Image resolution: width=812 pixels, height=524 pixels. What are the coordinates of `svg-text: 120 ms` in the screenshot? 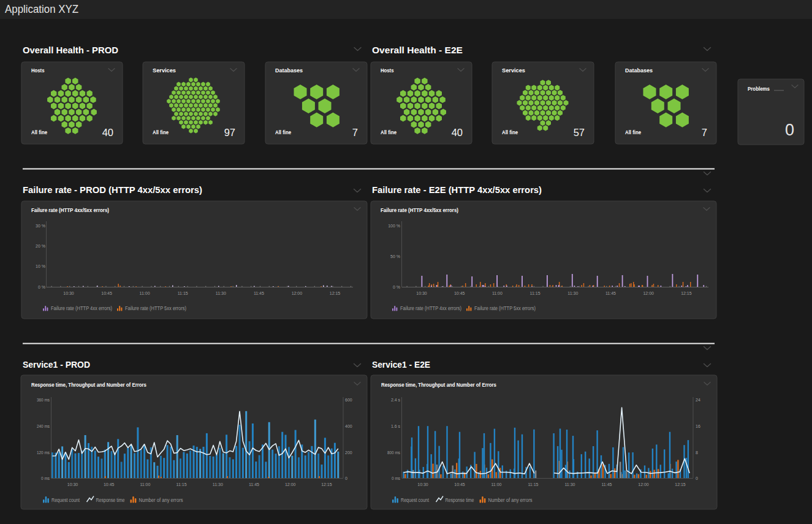 It's located at (43, 452).